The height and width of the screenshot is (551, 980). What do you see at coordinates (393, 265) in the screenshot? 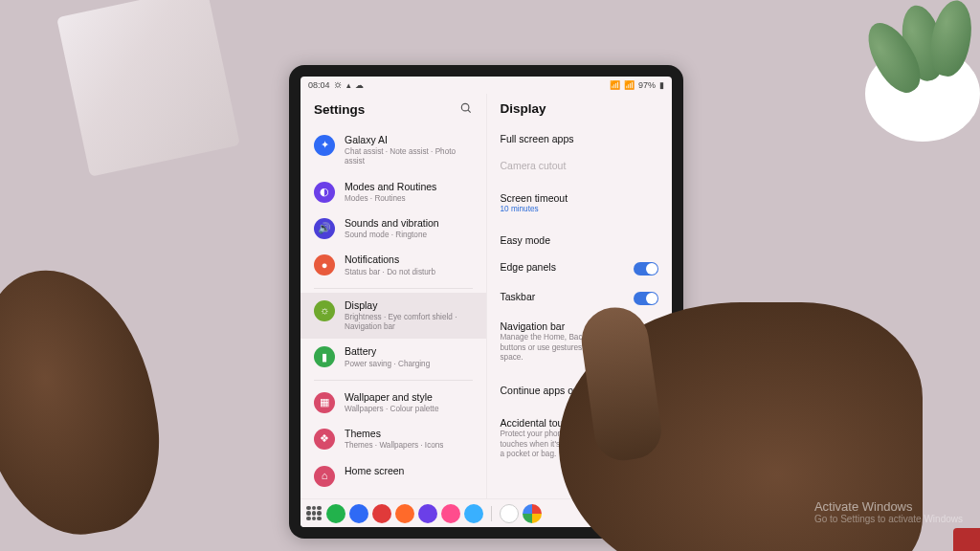
I see `settings-item-notifications: ●NotificationsStatus bar · Do not distur…` at bounding box center [393, 265].